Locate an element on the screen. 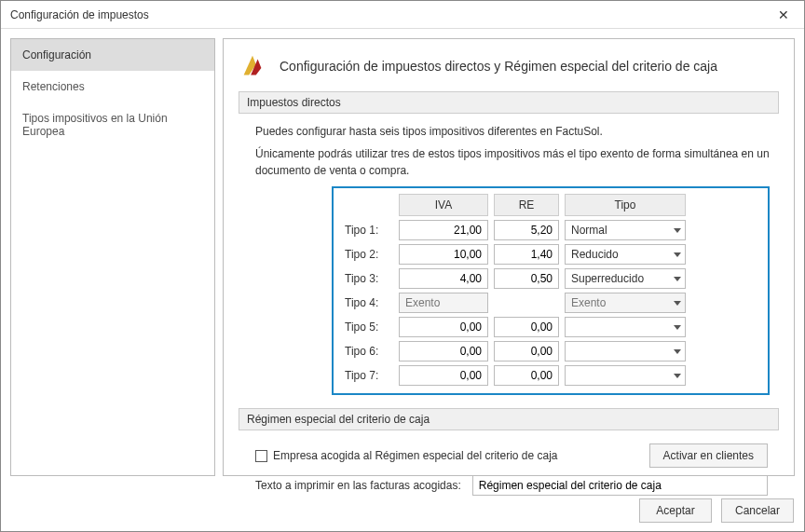 Image resolution: width=805 pixels, height=532 pixels. section-regimen-header: Régimen especial del criterio de caja is located at coordinates (509, 419).